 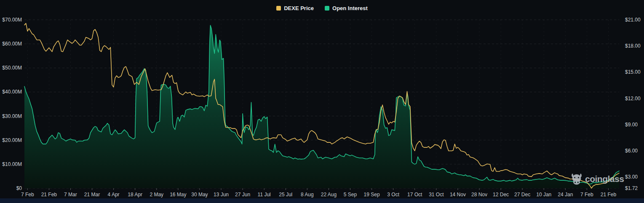 What do you see at coordinates (633, 99) in the screenshot?
I see `right-axis-tick-label: $12.00` at bounding box center [633, 99].